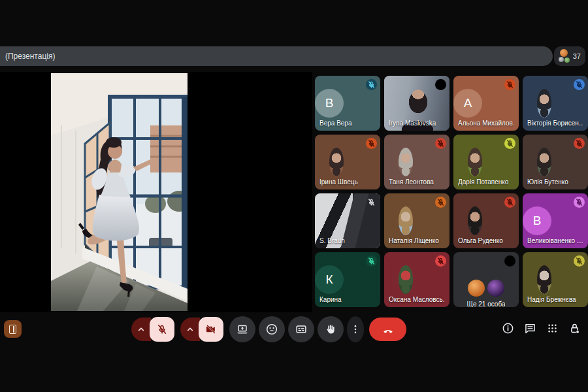  I want to click on participant-name: Iryna Maslovska, so click(412, 123).